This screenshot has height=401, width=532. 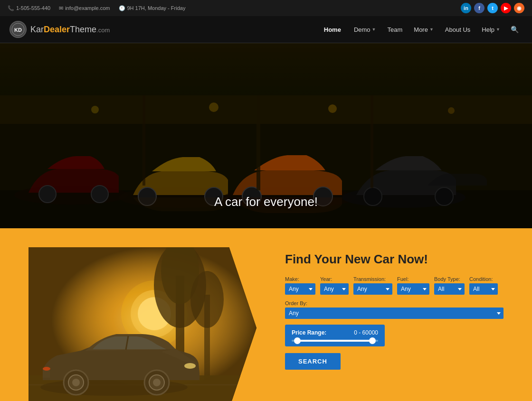 What do you see at coordinates (491, 29) in the screenshot?
I see `nav-help: Help ▼` at bounding box center [491, 29].